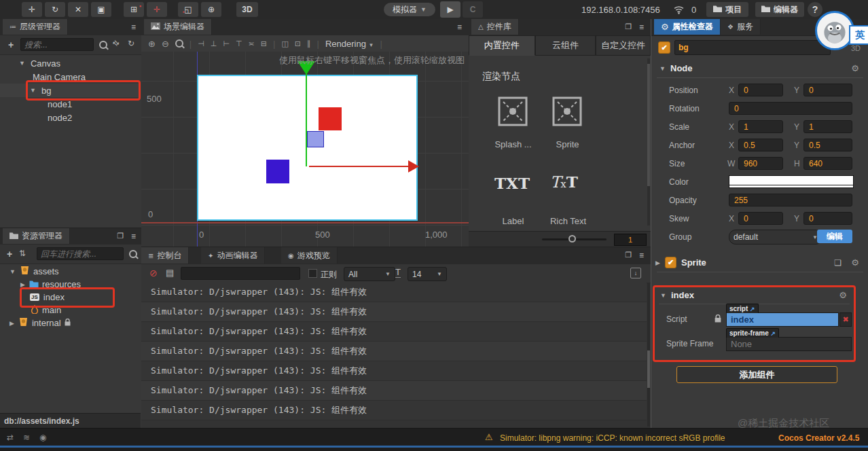 The width and height of the screenshot is (868, 451). What do you see at coordinates (178, 27) in the screenshot?
I see `tab-scene: 场景编辑器` at bounding box center [178, 27].